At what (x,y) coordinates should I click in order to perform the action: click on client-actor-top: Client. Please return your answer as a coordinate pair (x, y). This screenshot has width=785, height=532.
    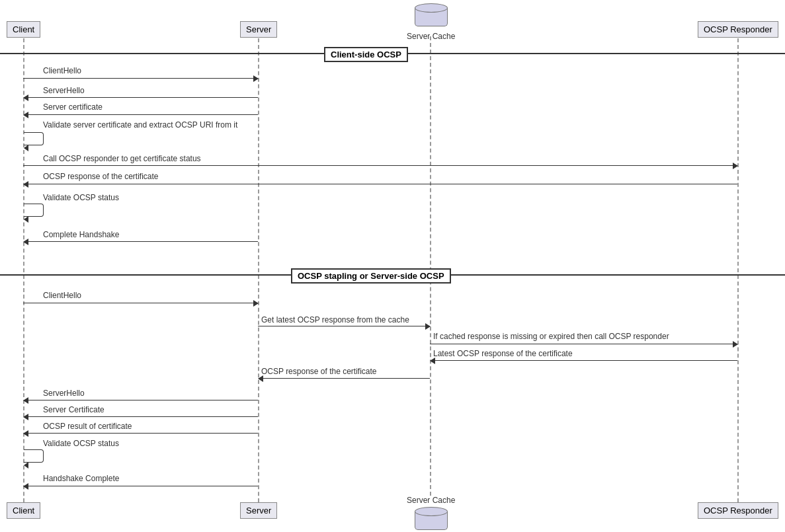
    Looking at the image, I should click on (24, 29).